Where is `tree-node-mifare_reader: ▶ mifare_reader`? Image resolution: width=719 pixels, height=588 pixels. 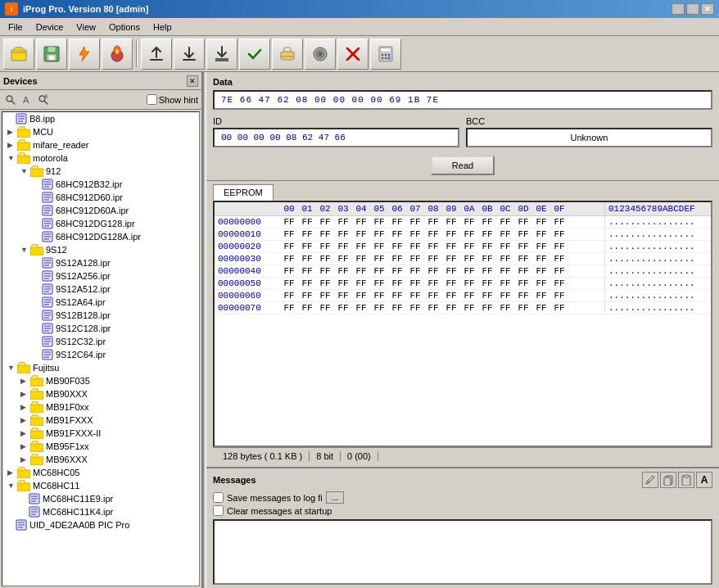
tree-node-mifare_reader: ▶ mifare_reader is located at coordinates (101, 145).